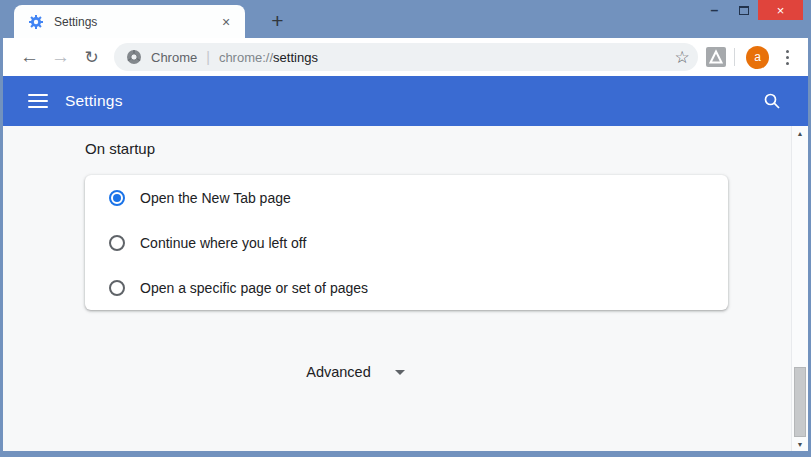  Describe the element at coordinates (134, 57) in the screenshot. I see `chrome-logo-icon` at that location.